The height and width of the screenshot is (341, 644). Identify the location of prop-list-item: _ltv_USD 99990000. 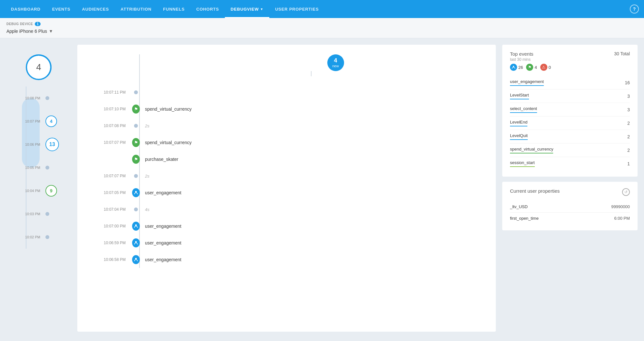
(570, 207).